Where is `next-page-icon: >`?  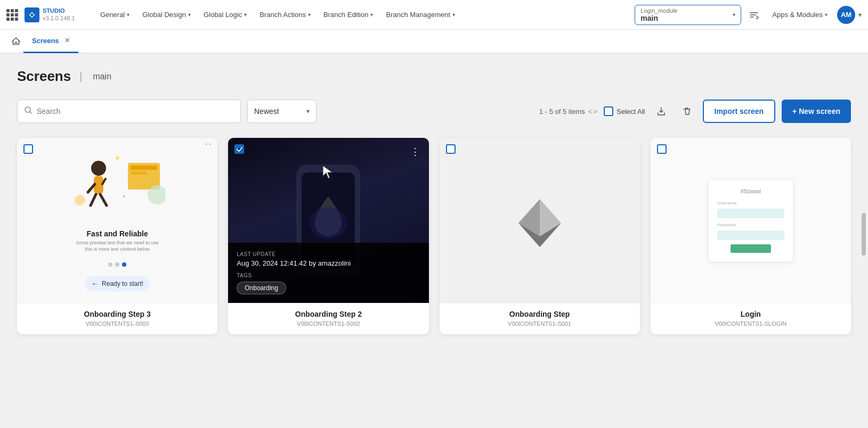 next-page-icon: > is located at coordinates (595, 112).